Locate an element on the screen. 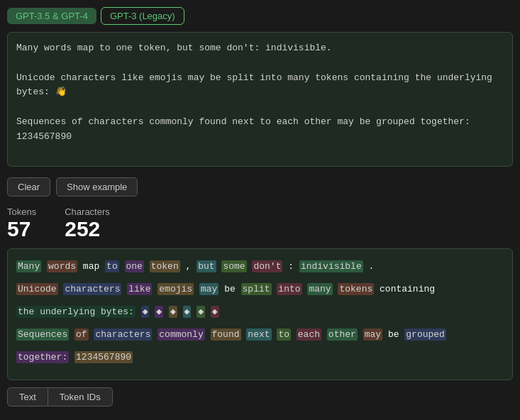  token-to2: to is located at coordinates (284, 335).